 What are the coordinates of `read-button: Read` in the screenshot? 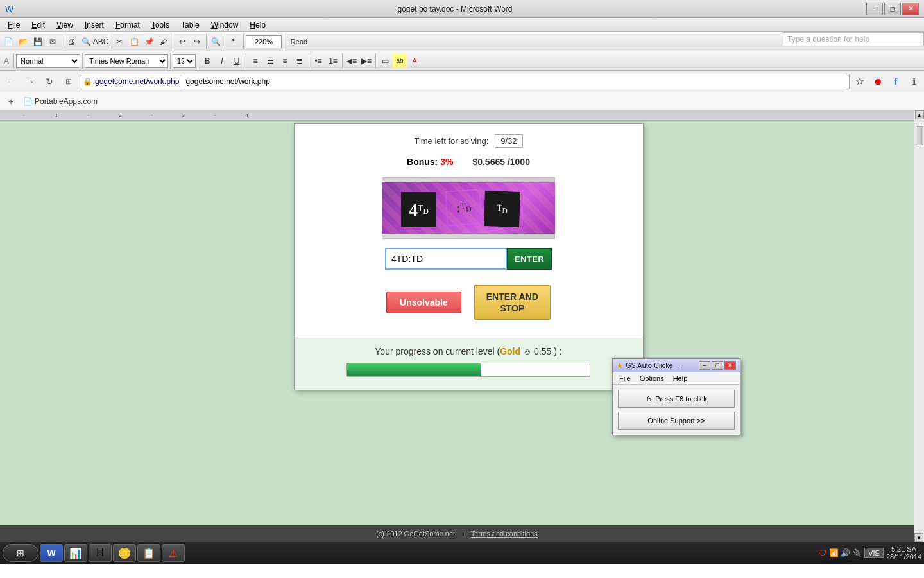 It's located at (299, 42).